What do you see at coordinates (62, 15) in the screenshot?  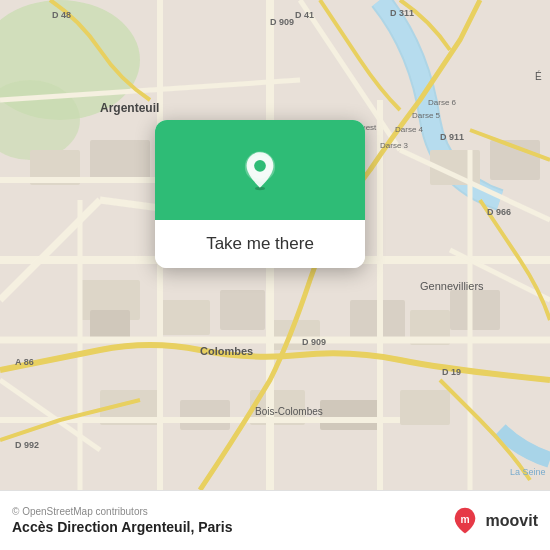 I see `svg-text: D 48` at bounding box center [62, 15].